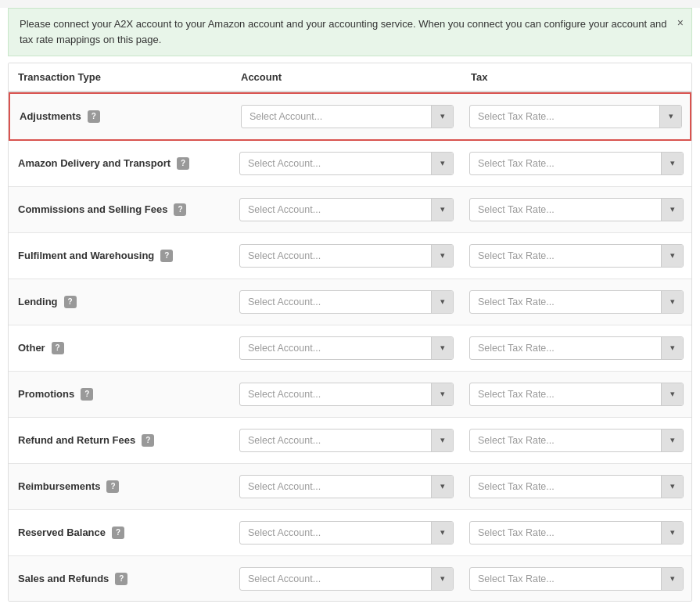 This screenshot has height=611, width=700. What do you see at coordinates (77, 440) in the screenshot?
I see `transaction-label: Refund and Return Fees` at bounding box center [77, 440].